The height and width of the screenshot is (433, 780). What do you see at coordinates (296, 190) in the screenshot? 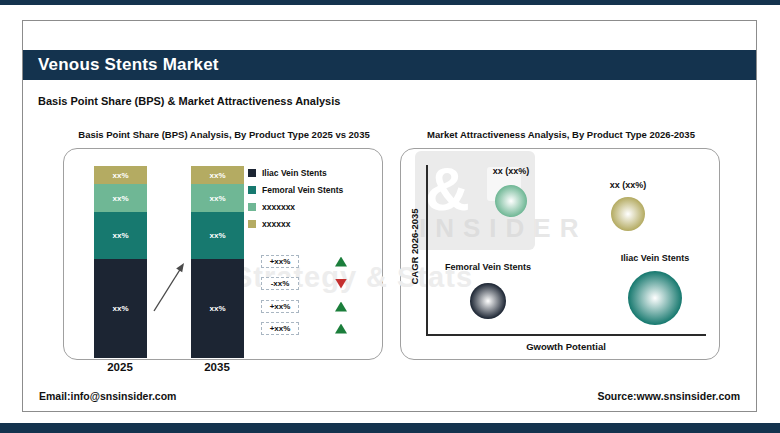
I see `legend-item: Femoral Vein Stents` at bounding box center [296, 190].